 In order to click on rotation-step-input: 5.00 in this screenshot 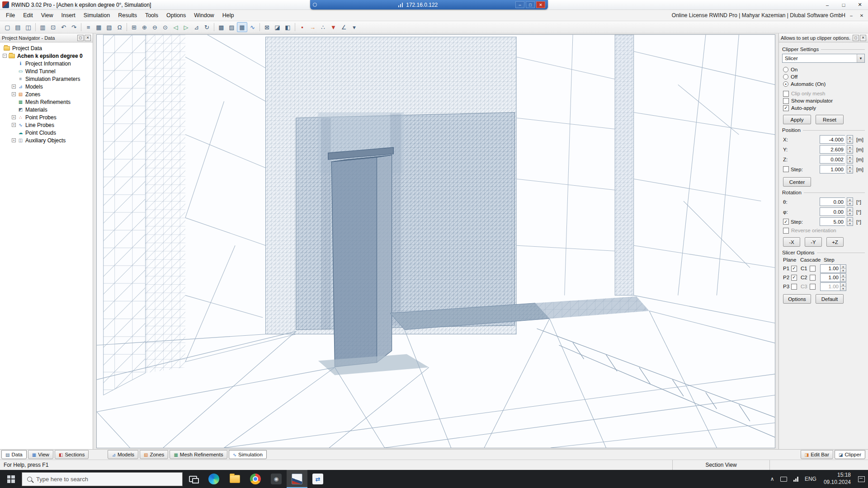, I will do `click(832, 221)`.